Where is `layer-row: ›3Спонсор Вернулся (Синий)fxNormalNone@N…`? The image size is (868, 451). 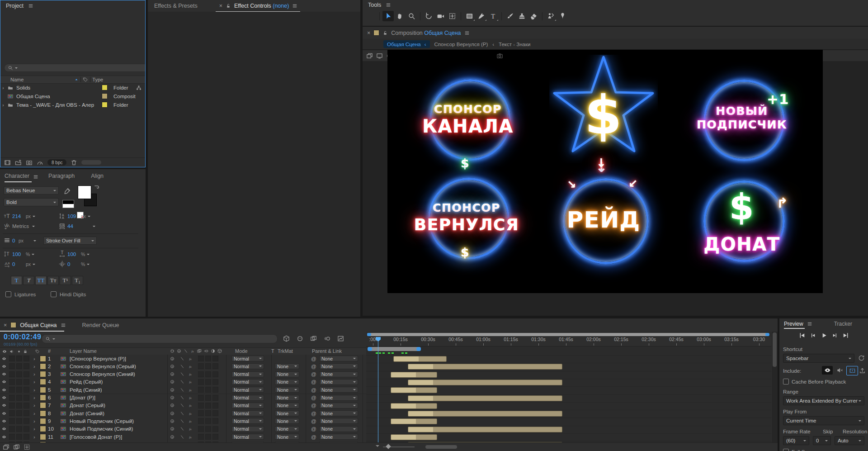
layer-row: ›3Спонсор Вернулся (Синий)fxNormalNone@N… is located at coordinates (183, 375).